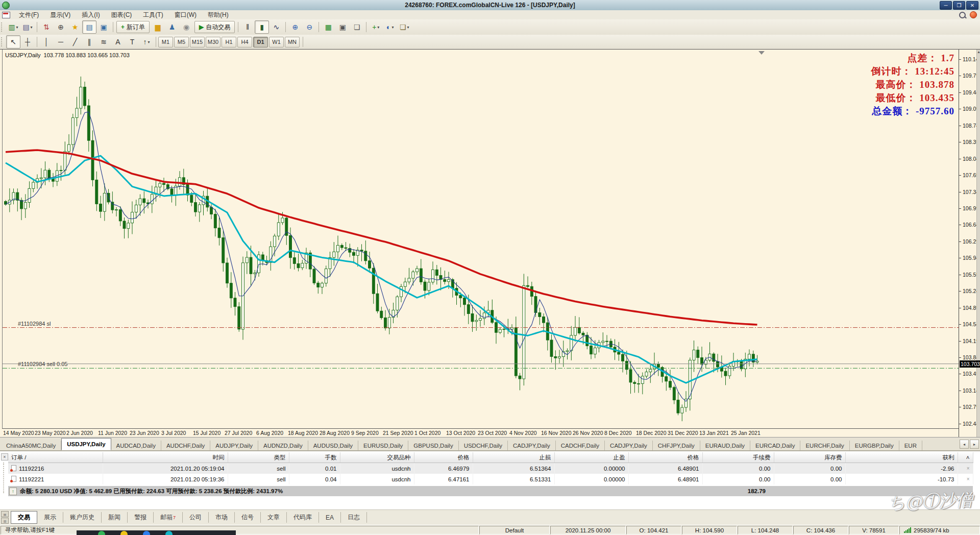 The height and width of the screenshot is (535, 980). I want to click on chart-tab-cadchf: CADCHF,Daily, so click(580, 445).